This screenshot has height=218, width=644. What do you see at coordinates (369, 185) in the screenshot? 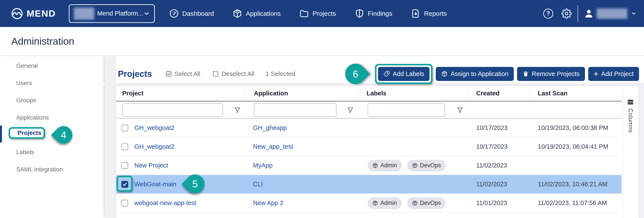
I see `table-row-selected: WebGoat-main CLI 11/02/2023 11/02/2023, …` at bounding box center [369, 185].